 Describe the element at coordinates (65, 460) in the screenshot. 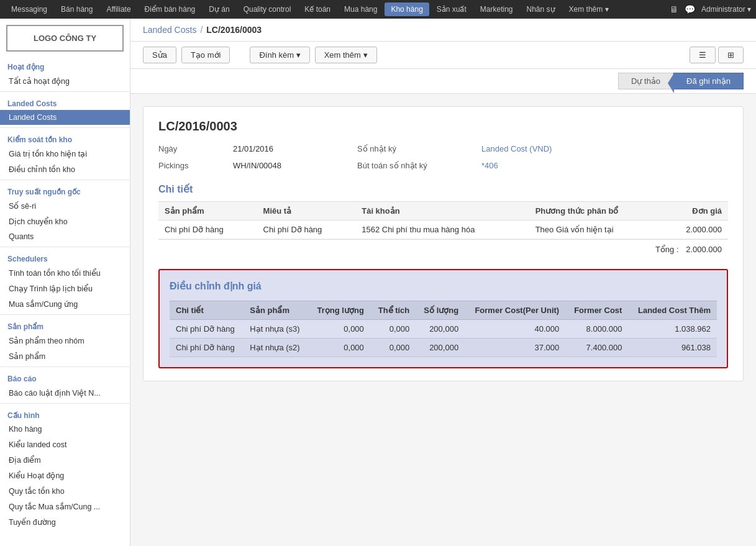

I see `sidebar-item-dia-diem: Địa điểm` at that location.